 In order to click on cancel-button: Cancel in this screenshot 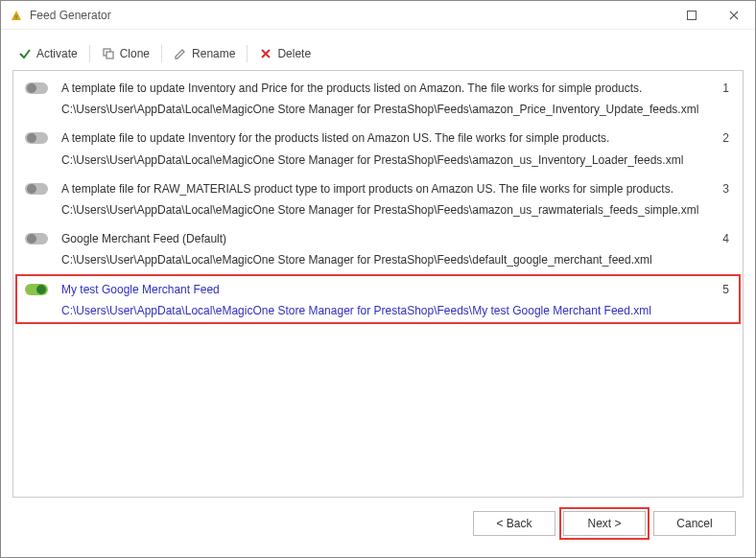, I will do `click(695, 523)`.